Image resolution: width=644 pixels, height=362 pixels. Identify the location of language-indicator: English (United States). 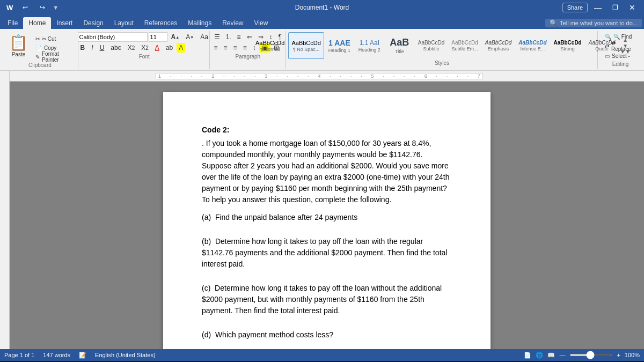
(126, 355).